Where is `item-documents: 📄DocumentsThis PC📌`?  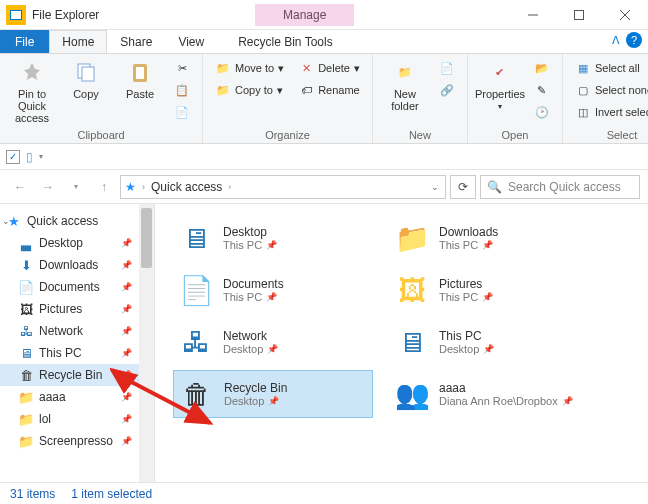 item-documents: 📄DocumentsThis PC📌 is located at coordinates (273, 290).